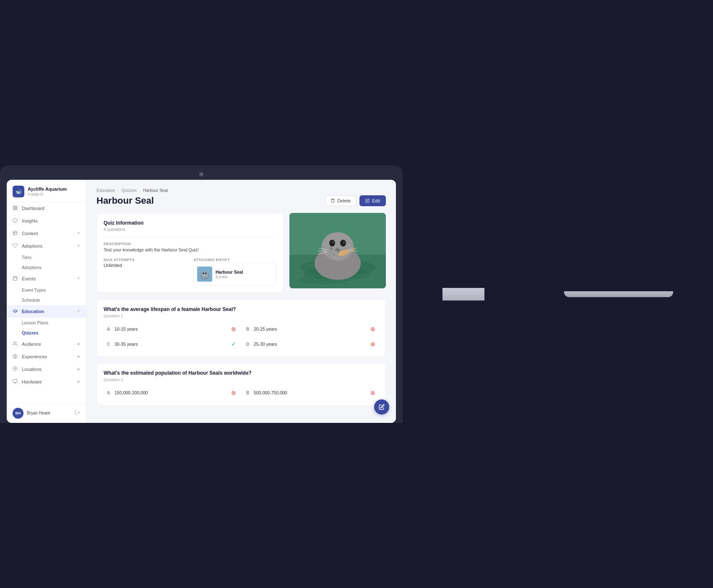 Image resolution: width=713 pixels, height=588 pixels. I want to click on monitor-stand-base, so click(619, 294).